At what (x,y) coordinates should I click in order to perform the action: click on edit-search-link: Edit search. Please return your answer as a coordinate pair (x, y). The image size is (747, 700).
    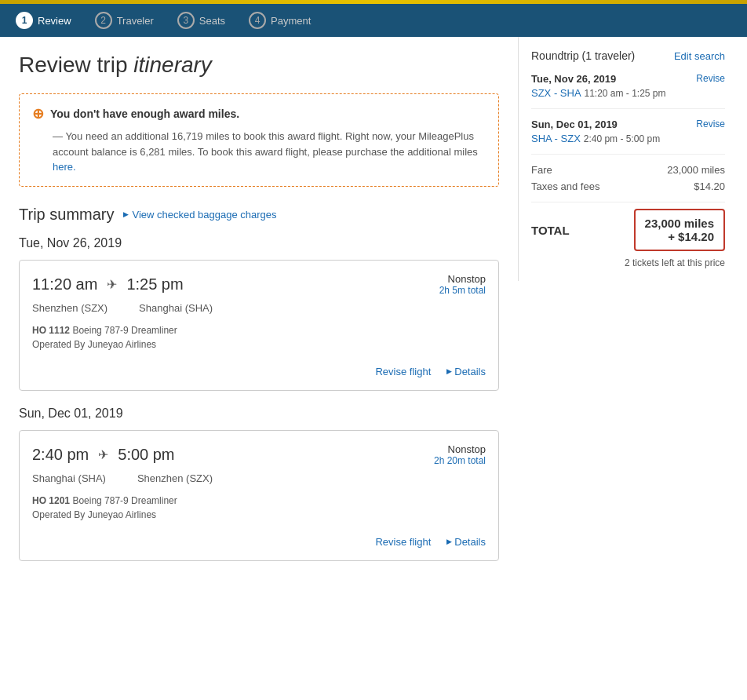
    Looking at the image, I should click on (700, 57).